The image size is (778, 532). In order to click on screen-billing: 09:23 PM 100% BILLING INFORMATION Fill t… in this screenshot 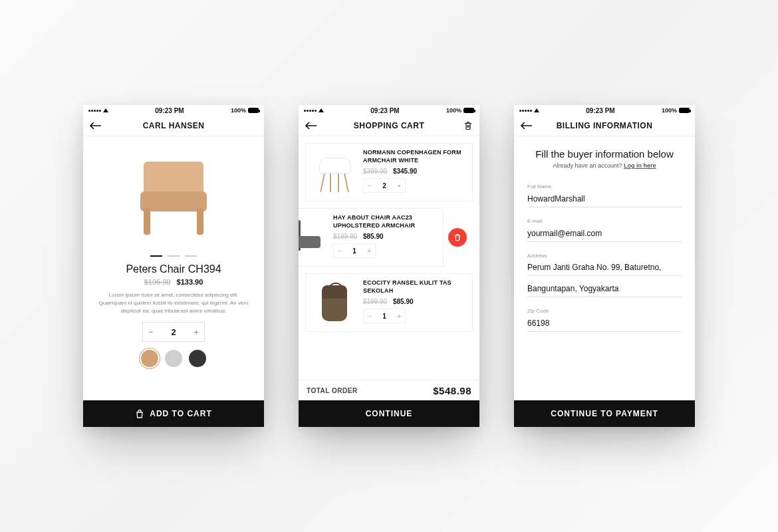, I will do `click(604, 266)`.